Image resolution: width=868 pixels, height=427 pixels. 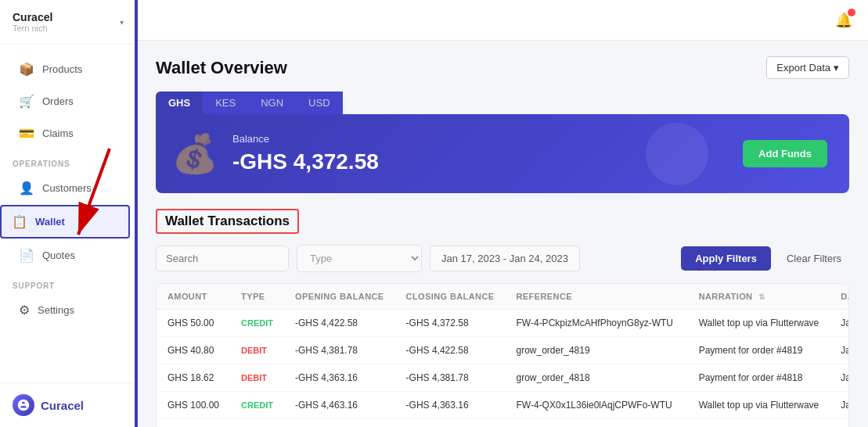 What do you see at coordinates (359, 258) in the screenshot?
I see `type-select: Type CREDIT DEBIT` at bounding box center [359, 258].